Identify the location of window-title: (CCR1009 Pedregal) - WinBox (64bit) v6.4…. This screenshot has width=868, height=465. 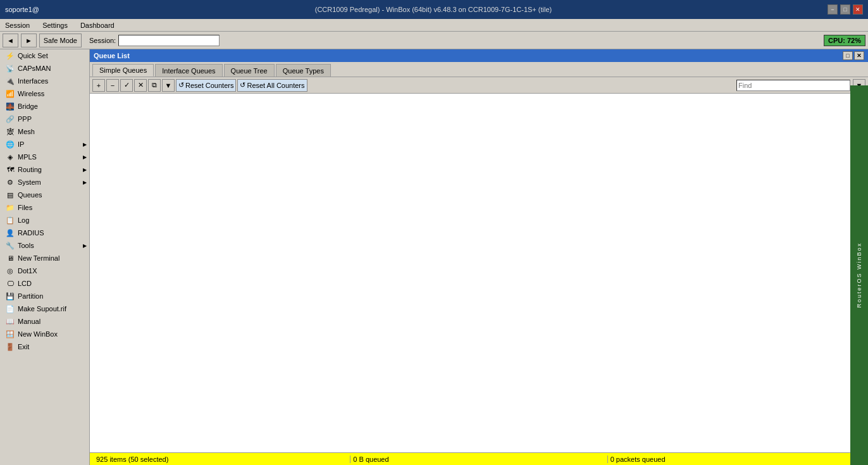
(433, 9).